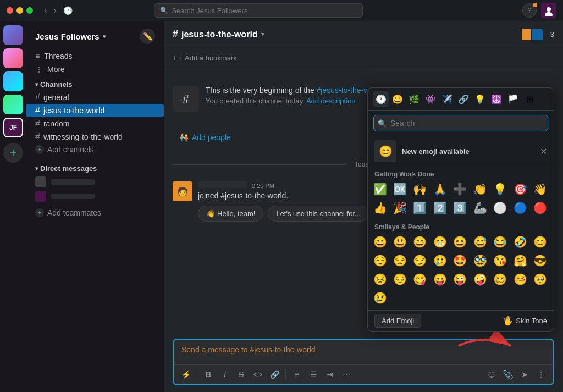 This screenshot has height=392, width=563. Describe the element at coordinates (492, 374) in the screenshot. I see `emoji-picker-button: ☺` at that location.